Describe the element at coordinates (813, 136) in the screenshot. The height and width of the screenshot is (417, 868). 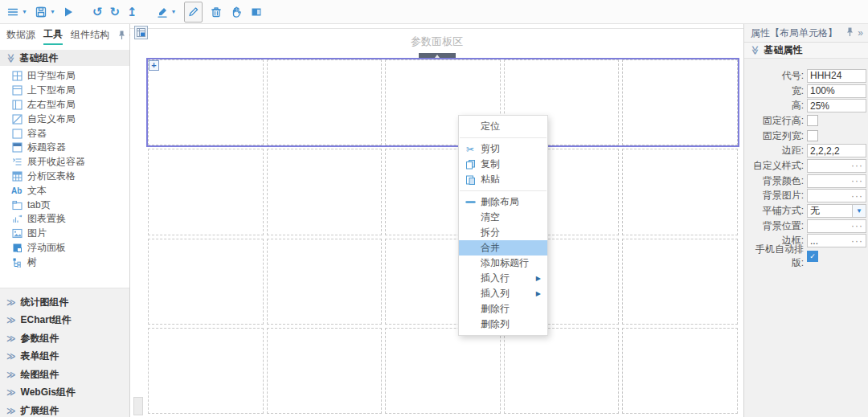
I see `fixed-col-width-checkbox` at that location.